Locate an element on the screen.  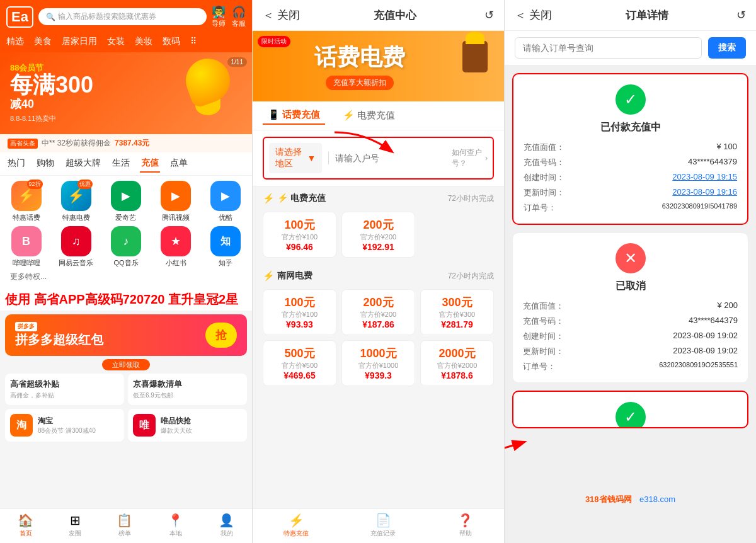
p1-icon-netease: ♫ 网易云音乐 is located at coordinates (76, 247).